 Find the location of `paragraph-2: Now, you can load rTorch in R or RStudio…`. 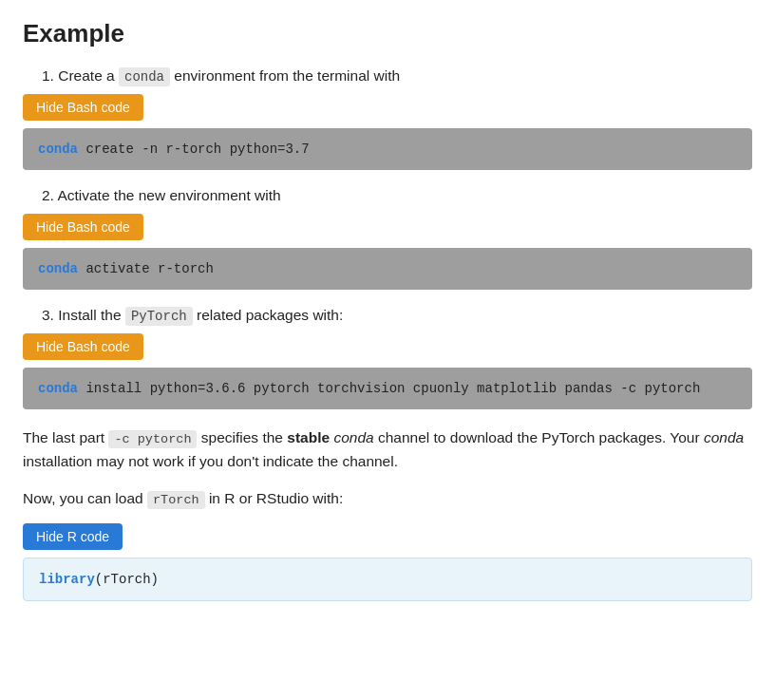

paragraph-2: Now, you can load rTorch in R or RStudio… is located at coordinates (388, 500).